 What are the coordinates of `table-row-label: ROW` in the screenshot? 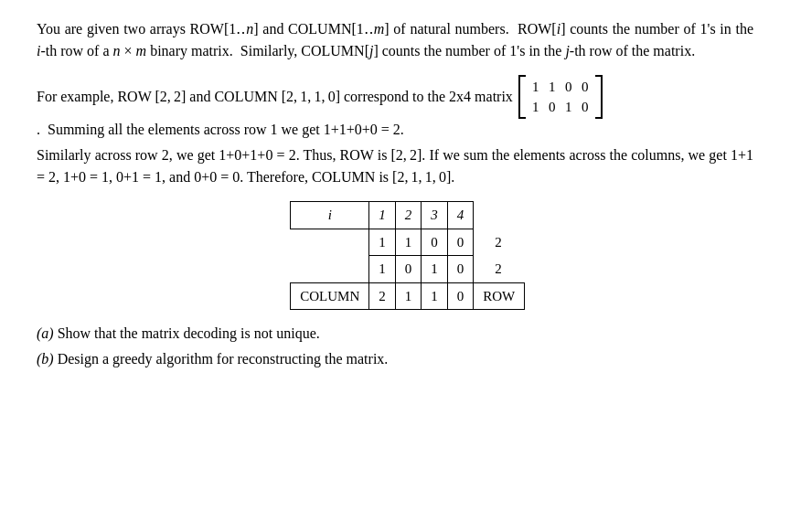 It's located at (499, 296).